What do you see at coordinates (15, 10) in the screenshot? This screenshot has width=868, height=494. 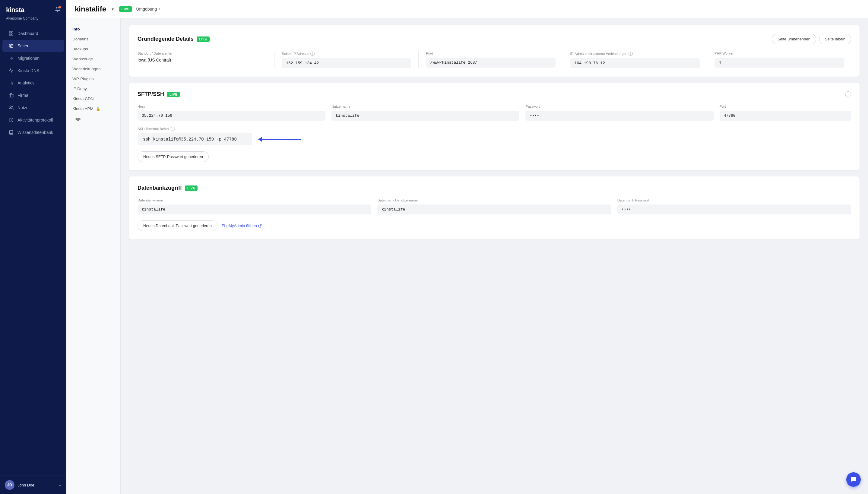 I see `kinsta-logo: kinsta` at bounding box center [15, 10].